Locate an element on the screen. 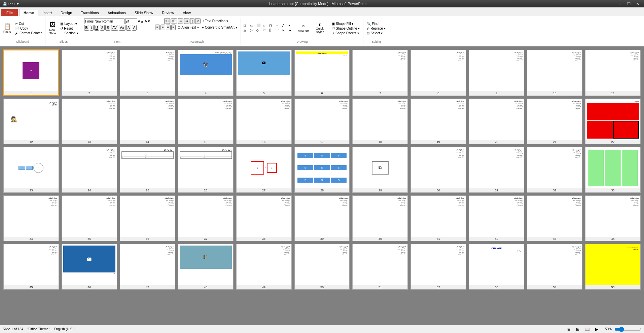 The image size is (644, 333). redo-icon: ↪ is located at coordinates (13, 4).